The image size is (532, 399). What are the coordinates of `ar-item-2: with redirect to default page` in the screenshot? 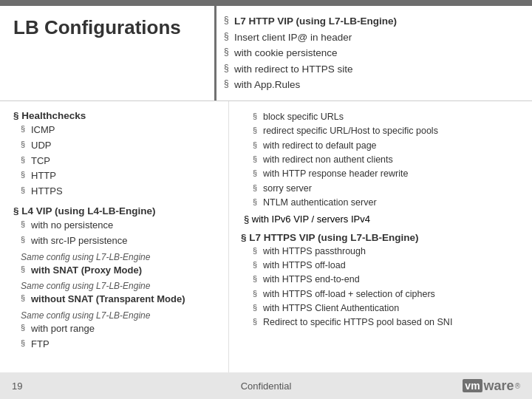 It's located at (389, 146).